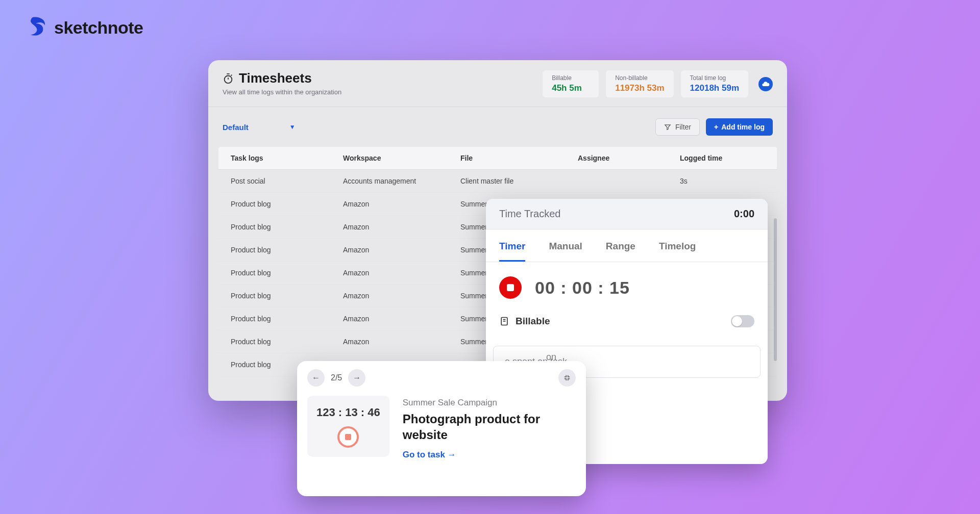  What do you see at coordinates (629, 158) in the screenshot?
I see `col-assignee: Assignee` at bounding box center [629, 158].